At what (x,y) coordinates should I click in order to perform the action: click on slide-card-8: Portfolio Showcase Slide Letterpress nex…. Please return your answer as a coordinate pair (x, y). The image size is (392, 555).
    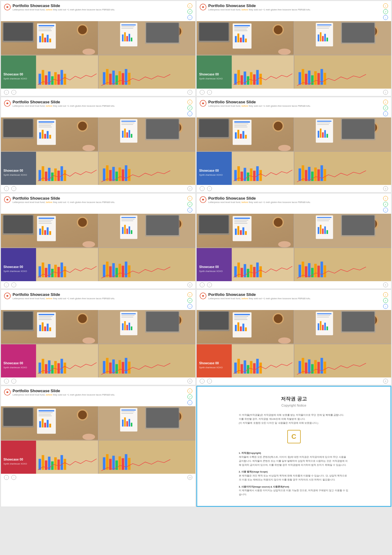
    Looking at the image, I should click on (294, 337).